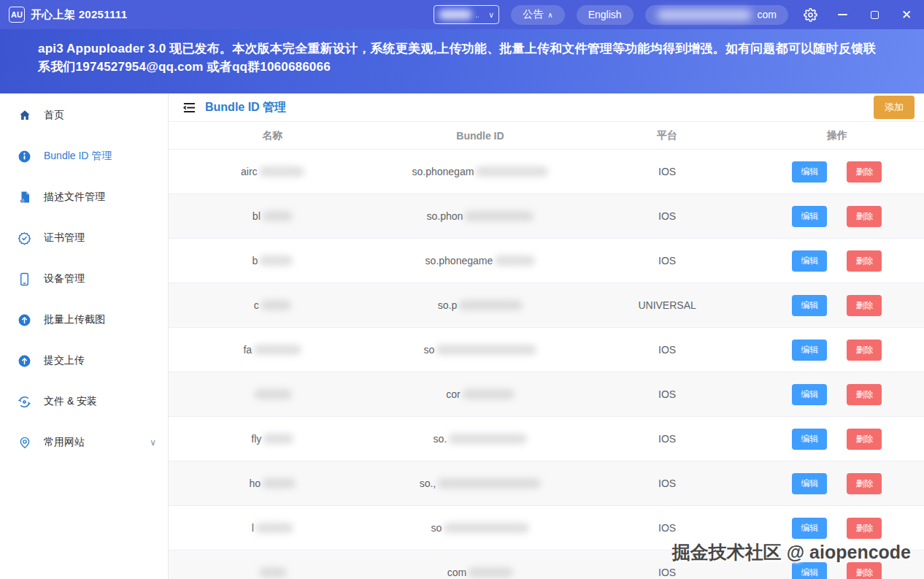 The image size is (924, 579). Describe the element at coordinates (445, 216) in the screenshot. I see `row-bundle-prefix: so.phon` at that location.